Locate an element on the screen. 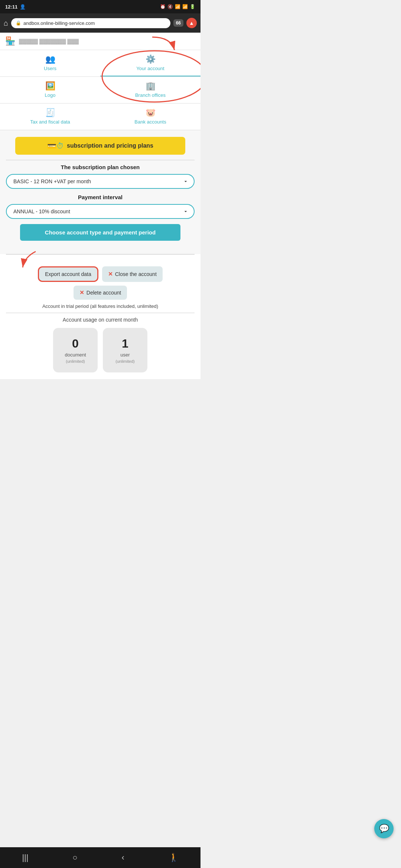  upload-icon: ▲ is located at coordinates (192, 23).